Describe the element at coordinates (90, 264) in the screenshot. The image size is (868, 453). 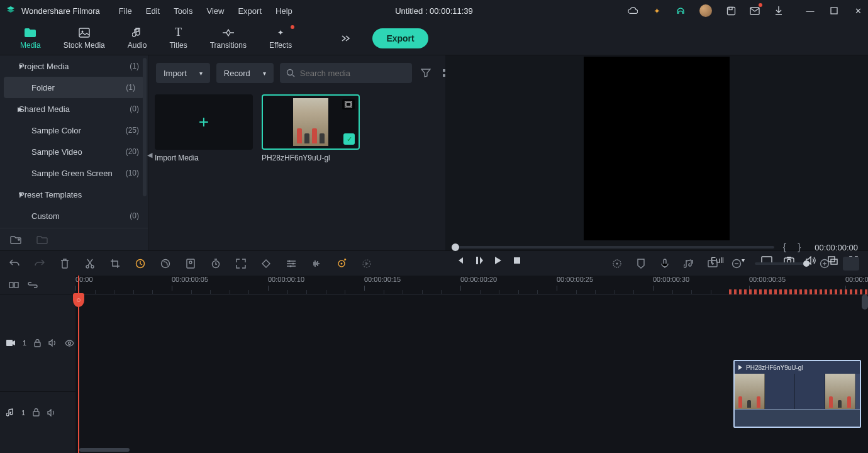
I see `cut-icon` at that location.